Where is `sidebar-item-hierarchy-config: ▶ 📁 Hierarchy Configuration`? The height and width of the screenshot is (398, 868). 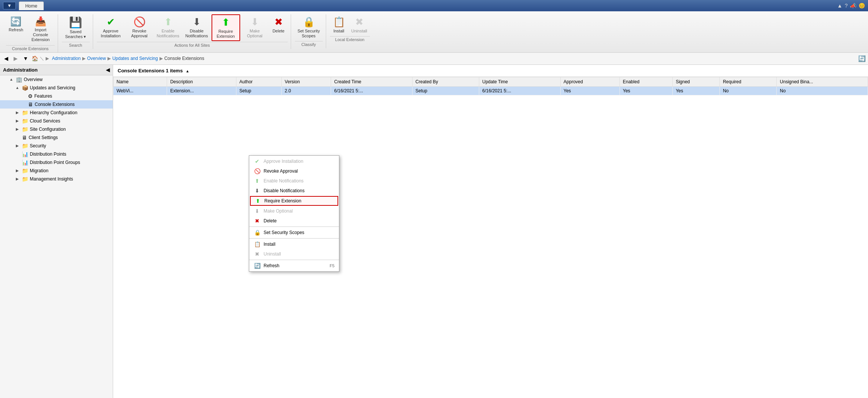 sidebar-item-hierarchy-config: ▶ 📁 Hierarchy Configuration is located at coordinates (57, 113).